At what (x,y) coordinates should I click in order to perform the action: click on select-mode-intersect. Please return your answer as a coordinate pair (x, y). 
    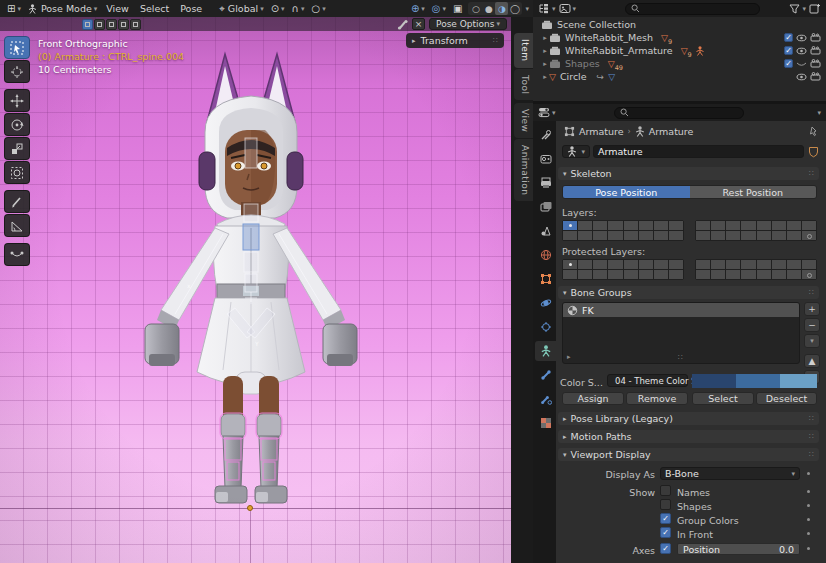
    Looking at the image, I should click on (136, 24).